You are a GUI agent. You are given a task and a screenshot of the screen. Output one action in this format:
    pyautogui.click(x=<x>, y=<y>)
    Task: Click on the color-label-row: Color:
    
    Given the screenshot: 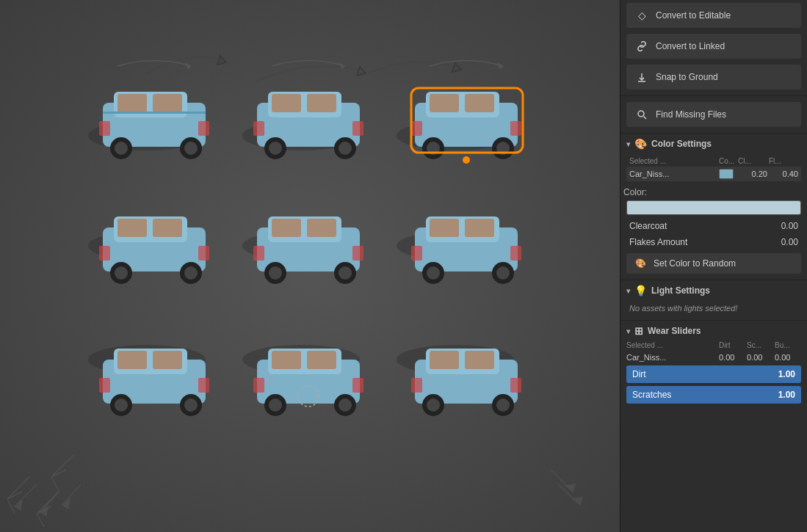 What is the action you would take?
    pyautogui.click(x=714, y=192)
    